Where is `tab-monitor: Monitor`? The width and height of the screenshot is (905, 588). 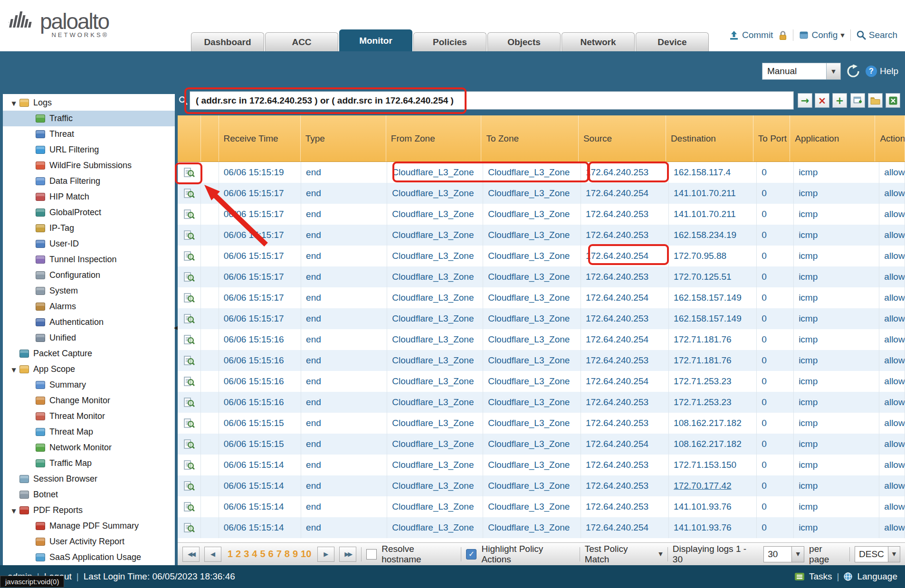
tab-monitor: Monitor is located at coordinates (376, 40).